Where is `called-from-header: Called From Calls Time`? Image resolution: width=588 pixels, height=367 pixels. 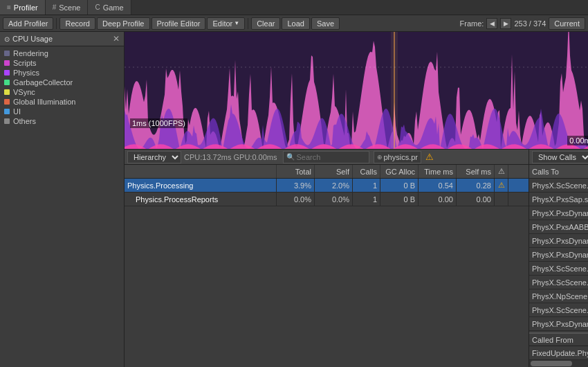
called-from-header: Called From Calls Time is located at coordinates (559, 339).